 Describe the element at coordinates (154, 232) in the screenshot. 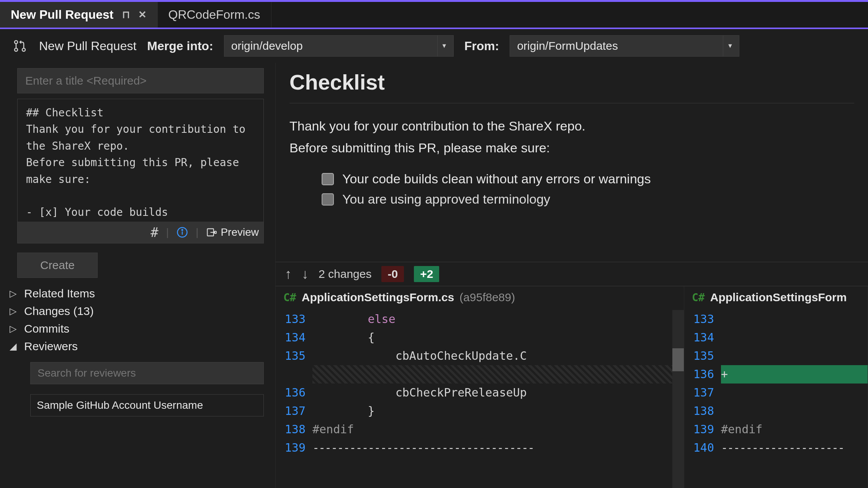

I see `hash-icon: #` at that location.